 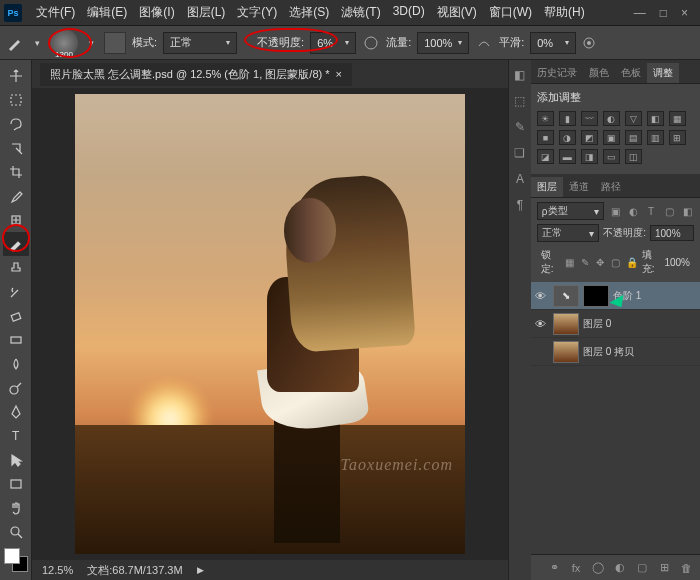 I want to click on blur-tool, so click(x=16, y=364).